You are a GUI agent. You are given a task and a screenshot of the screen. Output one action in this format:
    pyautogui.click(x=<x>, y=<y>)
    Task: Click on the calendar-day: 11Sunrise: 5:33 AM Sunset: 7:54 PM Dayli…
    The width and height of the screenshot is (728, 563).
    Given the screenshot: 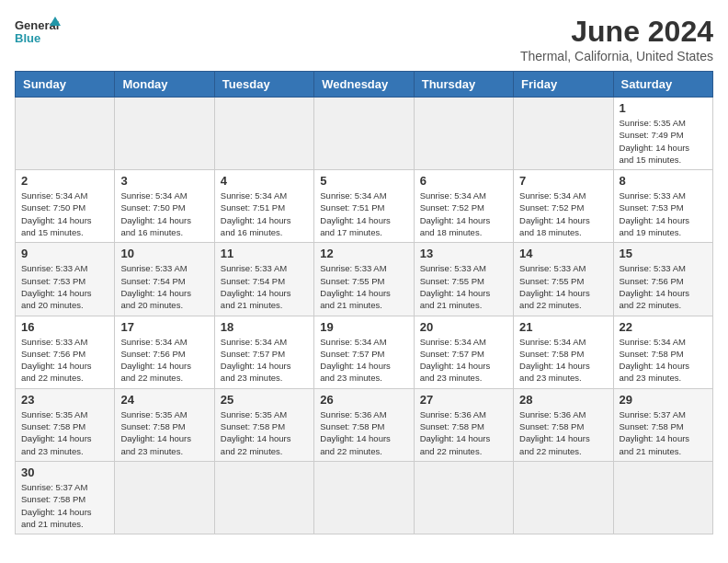 What is the action you would take?
    pyautogui.click(x=264, y=280)
    